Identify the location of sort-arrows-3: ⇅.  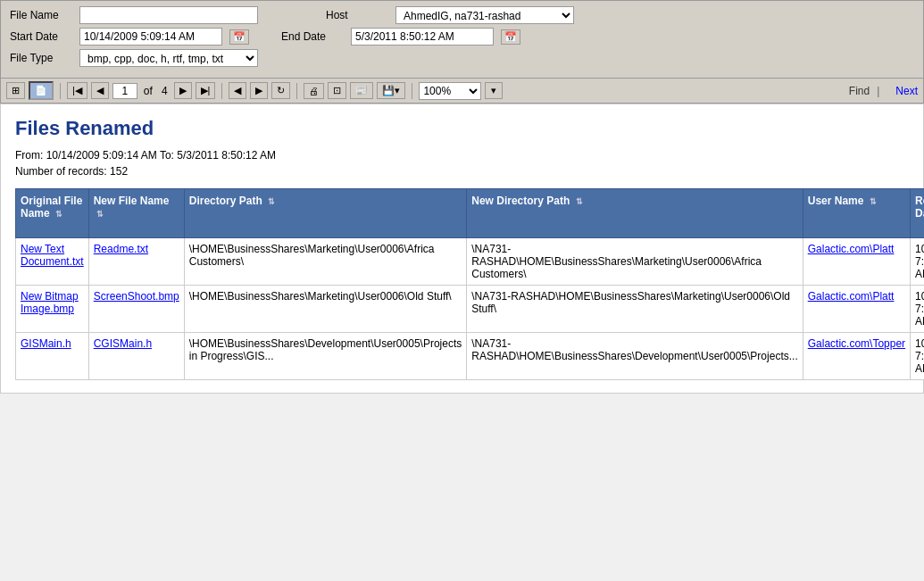
(271, 202).